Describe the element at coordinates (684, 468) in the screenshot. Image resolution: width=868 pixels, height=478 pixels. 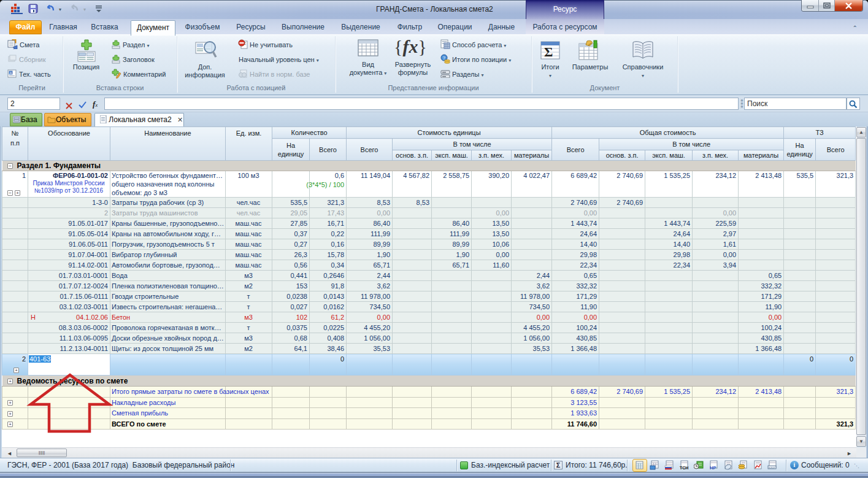
I see `svg-text: ТСН` at that location.